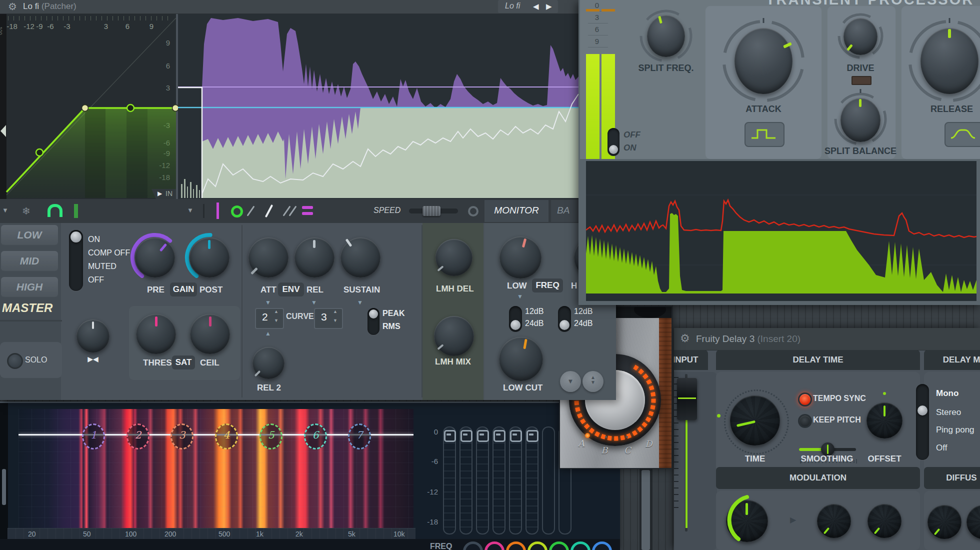  Describe the element at coordinates (453, 362) in the screenshot. I see `lmh-mix-label: LMH MIX` at that location.